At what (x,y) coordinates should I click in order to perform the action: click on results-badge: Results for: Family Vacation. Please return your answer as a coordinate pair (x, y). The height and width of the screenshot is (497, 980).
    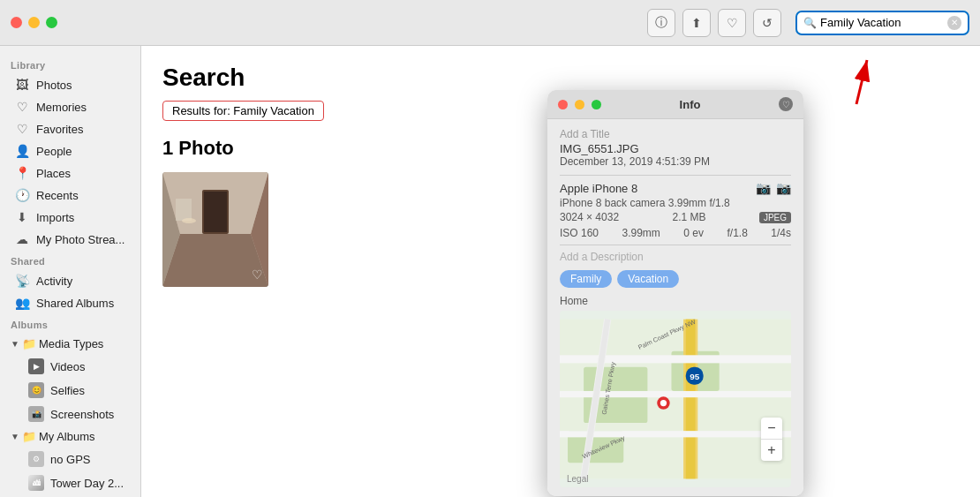
    Looking at the image, I should click on (244, 111).